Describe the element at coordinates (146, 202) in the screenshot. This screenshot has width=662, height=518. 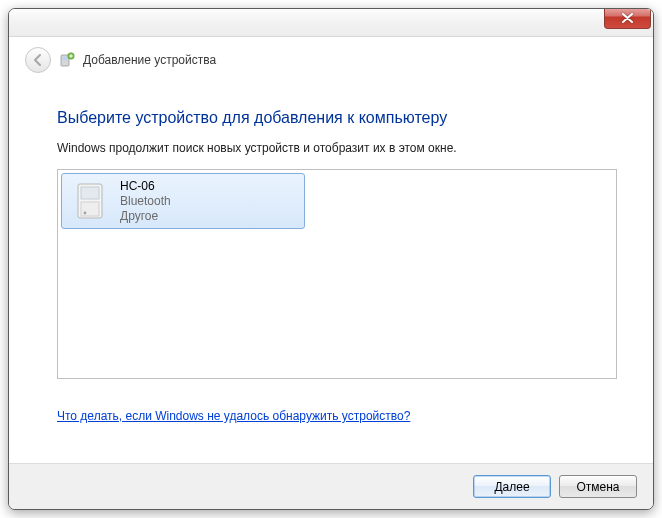
I see `device-type: Bluetooth` at that location.